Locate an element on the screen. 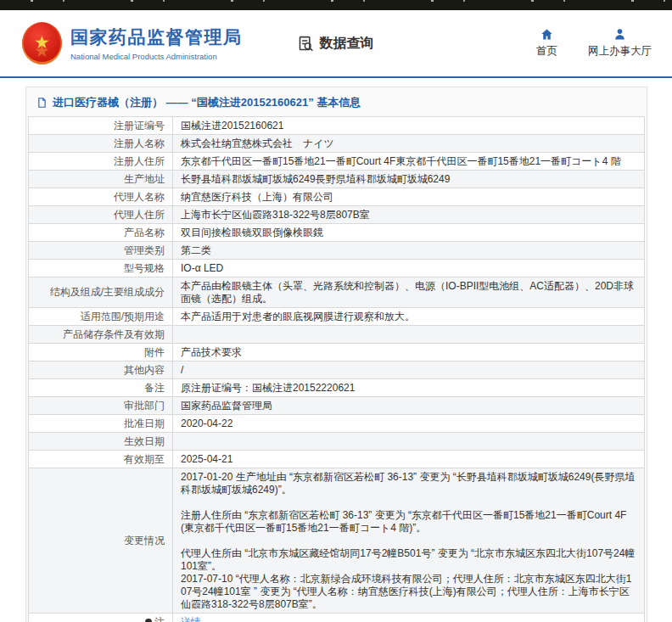 This screenshot has height=622, width=672. row-label: 批准日期 is located at coordinates (101, 424).